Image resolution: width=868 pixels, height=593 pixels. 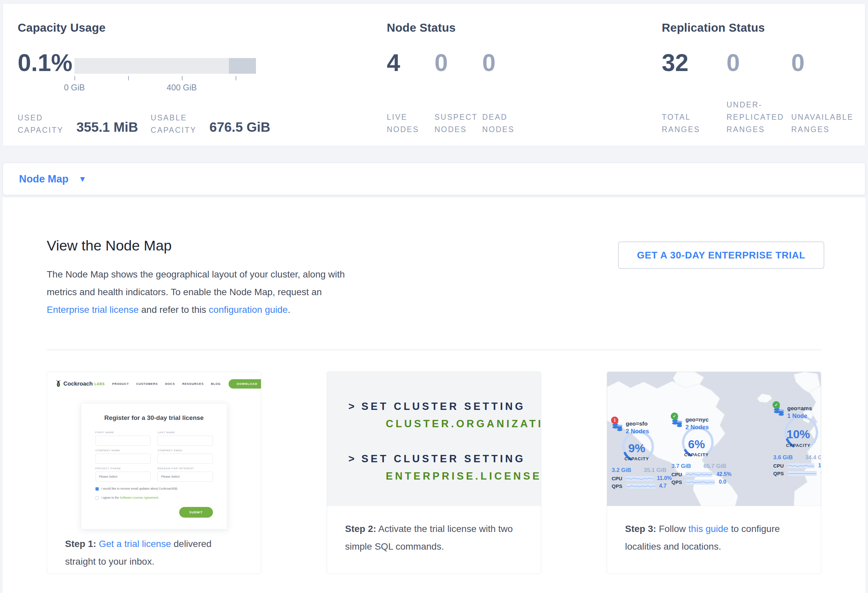 I want to click on live-nodes-label: LIVE NODES, so click(x=411, y=124).